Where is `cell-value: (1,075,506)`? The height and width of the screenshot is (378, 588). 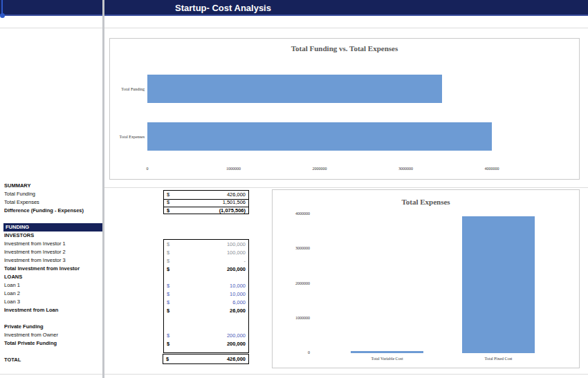 cell-value: (1,075,506) is located at coordinates (232, 211).